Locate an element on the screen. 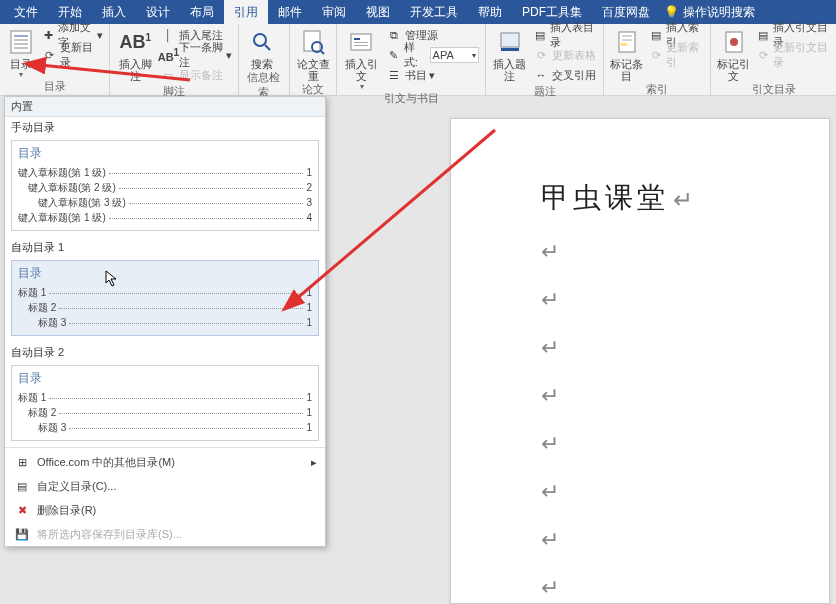 This screenshot has width=836, height=604. next-footnote-button: AB1下一条脚注▾ is located at coordinates (196, 55).